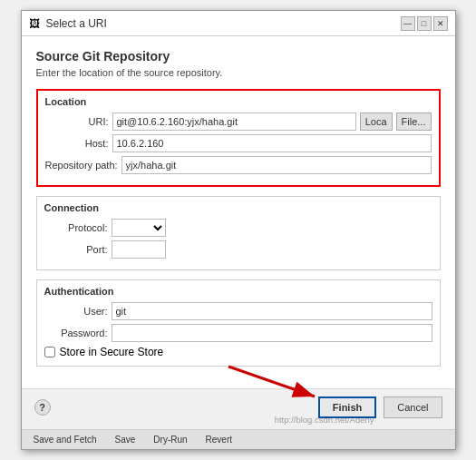 The width and height of the screenshot is (476, 460). Describe the element at coordinates (424, 24) in the screenshot. I see `window-controls: — □ ✕` at that location.